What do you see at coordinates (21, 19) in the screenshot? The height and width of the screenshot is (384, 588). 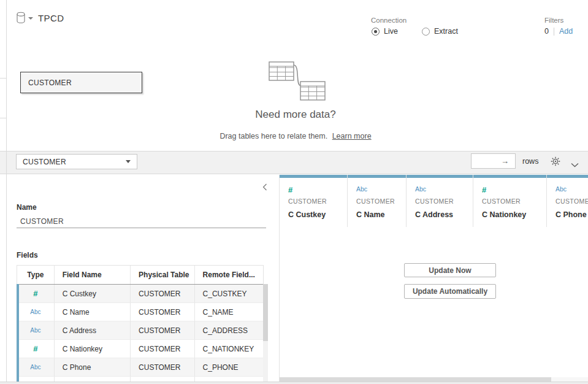 I see `database-icon` at bounding box center [21, 19].